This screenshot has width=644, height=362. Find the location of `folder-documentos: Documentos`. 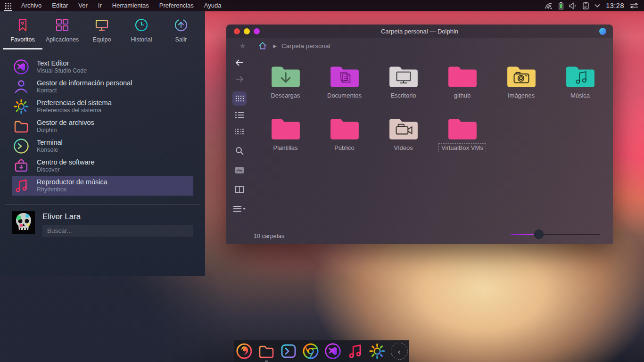

folder-documentos: Documentos is located at coordinates (344, 89).